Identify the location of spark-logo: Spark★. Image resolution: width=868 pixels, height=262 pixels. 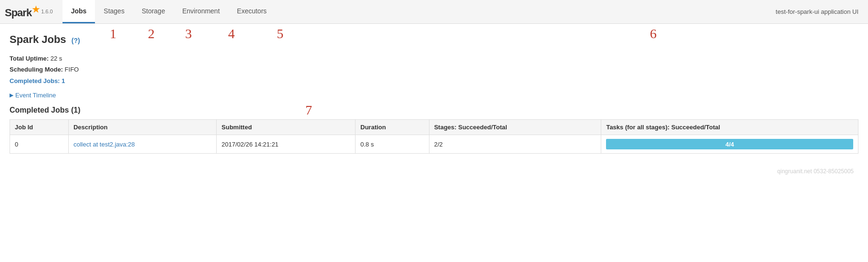
(22, 11).